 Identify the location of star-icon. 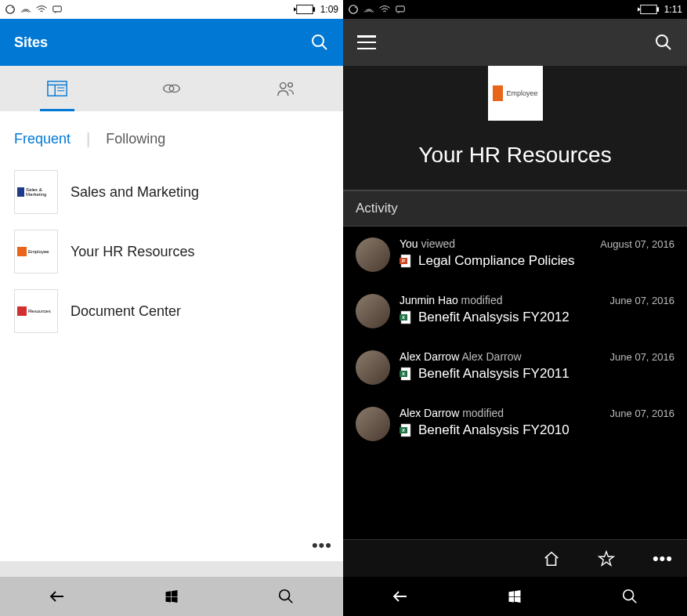
(606, 559).